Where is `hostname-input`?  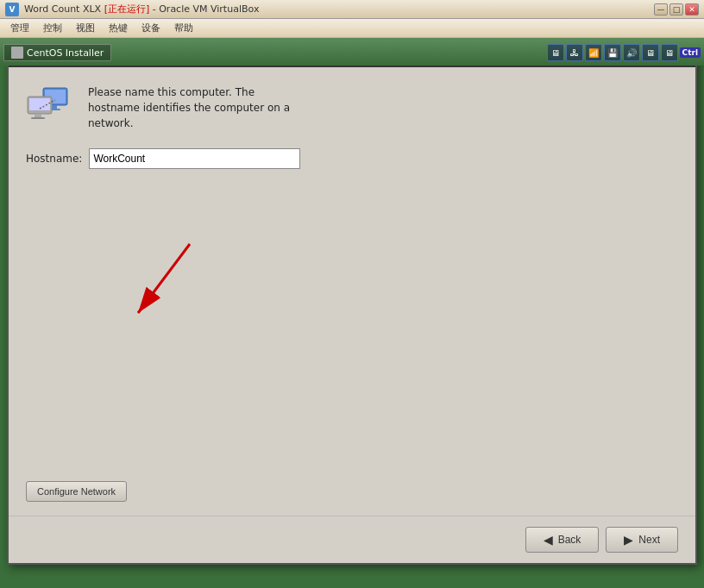 hostname-input is located at coordinates (195, 159).